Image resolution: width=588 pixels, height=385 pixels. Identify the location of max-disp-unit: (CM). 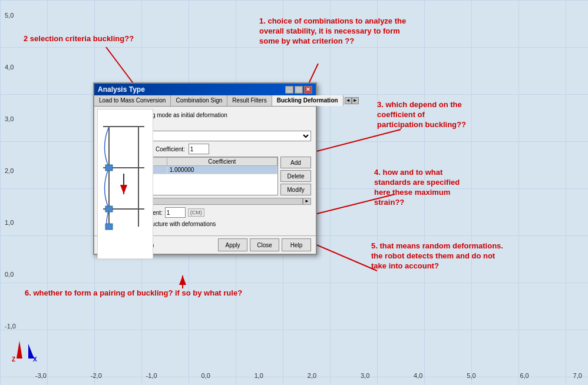
(196, 213).